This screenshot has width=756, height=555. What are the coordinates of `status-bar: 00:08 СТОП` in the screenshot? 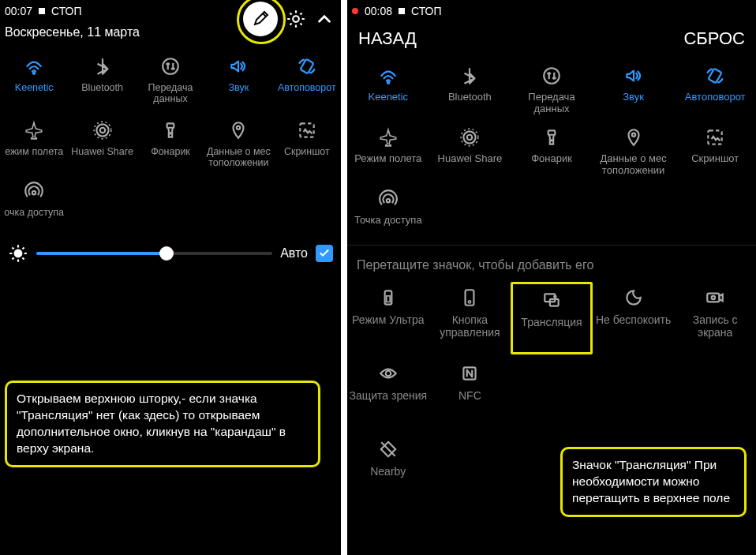 It's located at (552, 11).